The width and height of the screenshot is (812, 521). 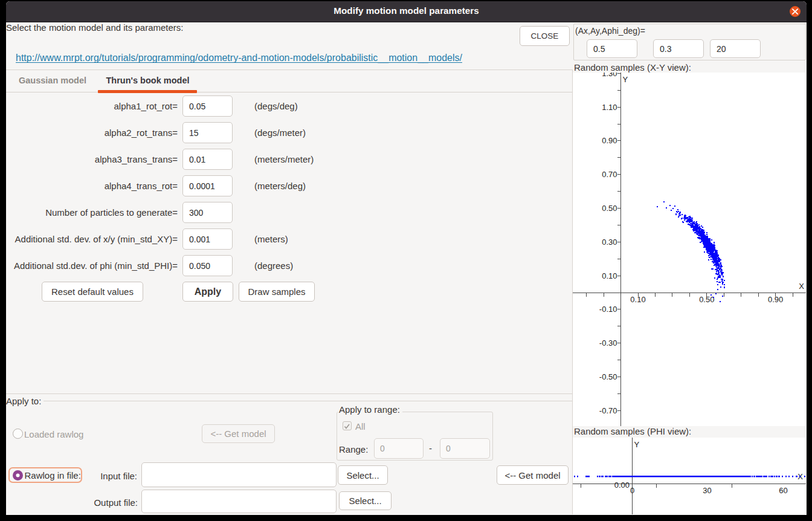 What do you see at coordinates (608, 343) in the screenshot?
I see `svg-text: -0.30` at bounding box center [608, 343].